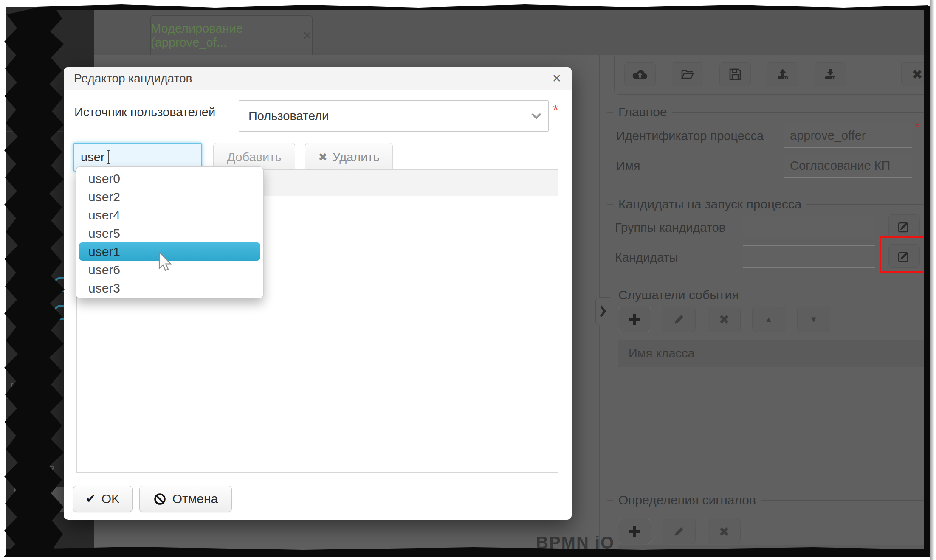 This screenshot has width=936, height=560. I want to click on candidates-input, so click(809, 256).